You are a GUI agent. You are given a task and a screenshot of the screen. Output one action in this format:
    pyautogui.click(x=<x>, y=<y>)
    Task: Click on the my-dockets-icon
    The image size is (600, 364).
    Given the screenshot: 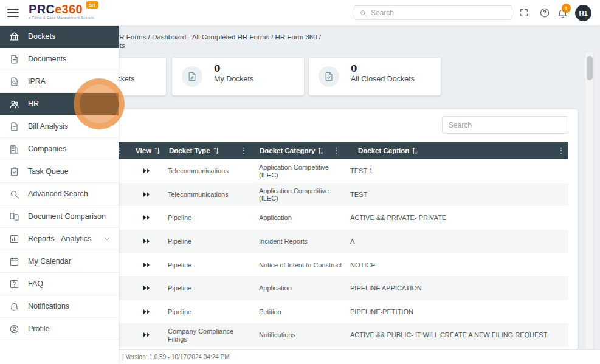 What is the action you would take?
    pyautogui.click(x=192, y=77)
    